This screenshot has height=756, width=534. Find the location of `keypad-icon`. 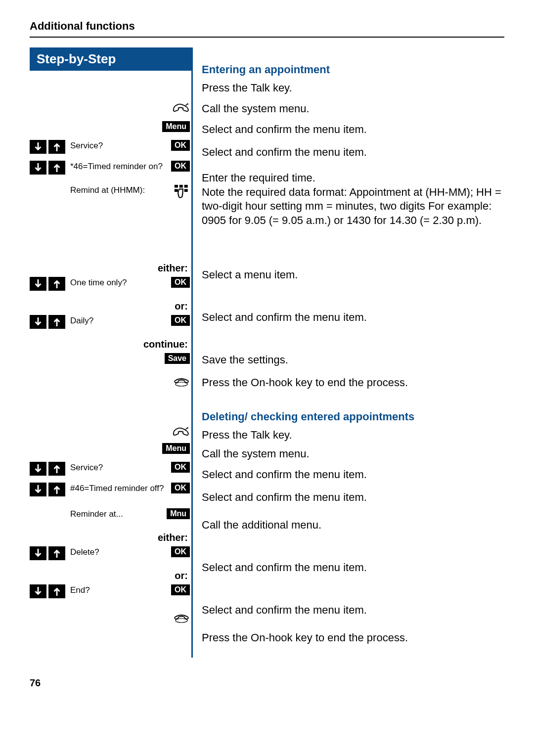

keypad-icon is located at coordinates (181, 192).